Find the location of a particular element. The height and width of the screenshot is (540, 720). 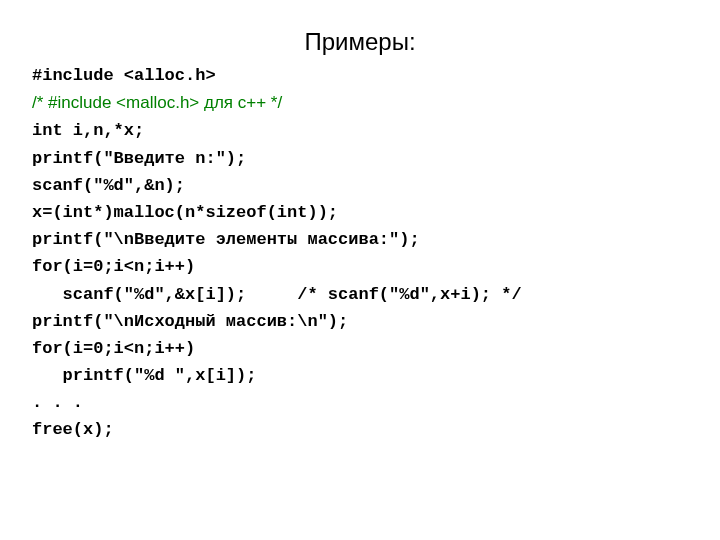

code-comment-line: /* #include <malloc.h> для с++ */ is located at coordinates (157, 102).